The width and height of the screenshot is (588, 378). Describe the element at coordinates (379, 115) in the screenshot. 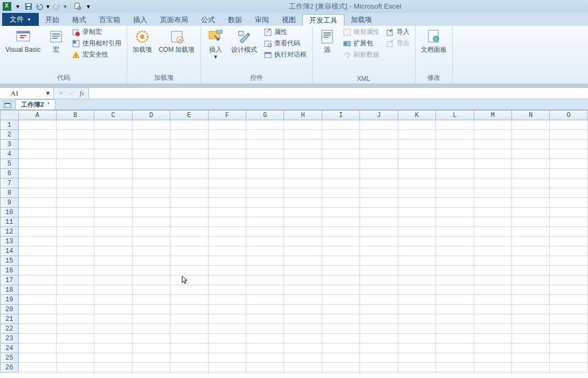

I see `column-header: J` at that location.